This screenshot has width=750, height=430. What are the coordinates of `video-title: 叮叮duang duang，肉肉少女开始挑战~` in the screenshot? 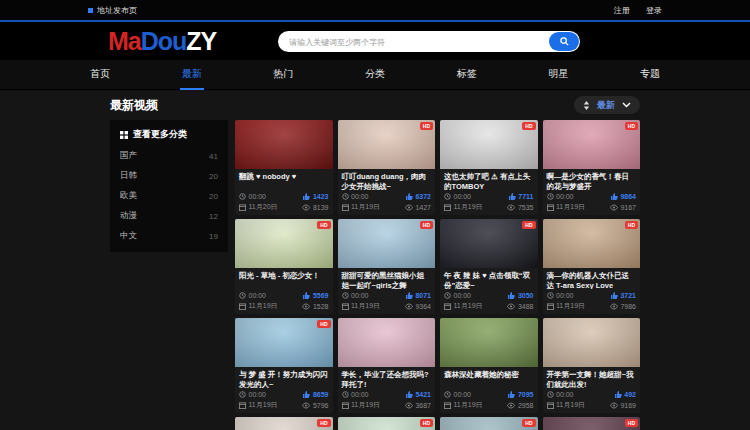 It's located at (387, 180).